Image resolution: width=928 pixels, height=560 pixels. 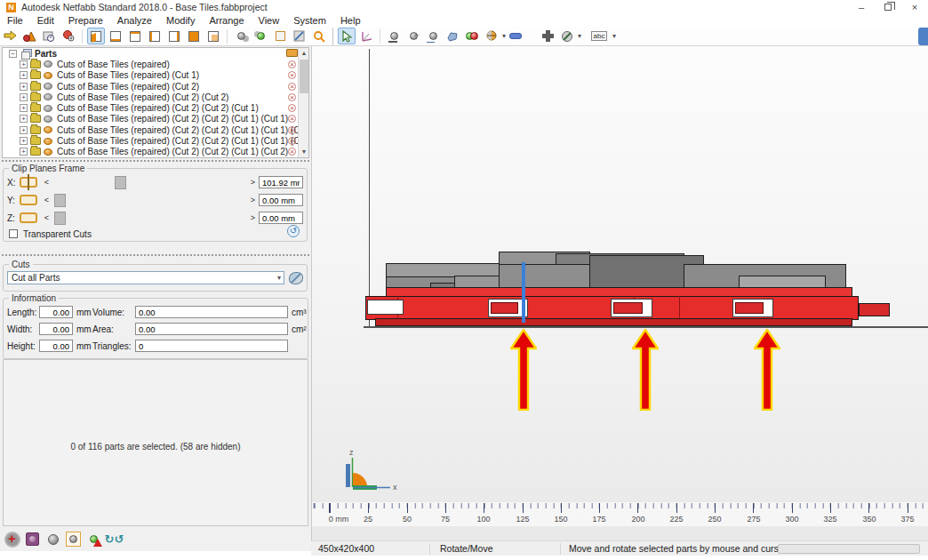 What do you see at coordinates (524, 292) in the screenshot?
I see `clip-plane-line` at bounding box center [524, 292].